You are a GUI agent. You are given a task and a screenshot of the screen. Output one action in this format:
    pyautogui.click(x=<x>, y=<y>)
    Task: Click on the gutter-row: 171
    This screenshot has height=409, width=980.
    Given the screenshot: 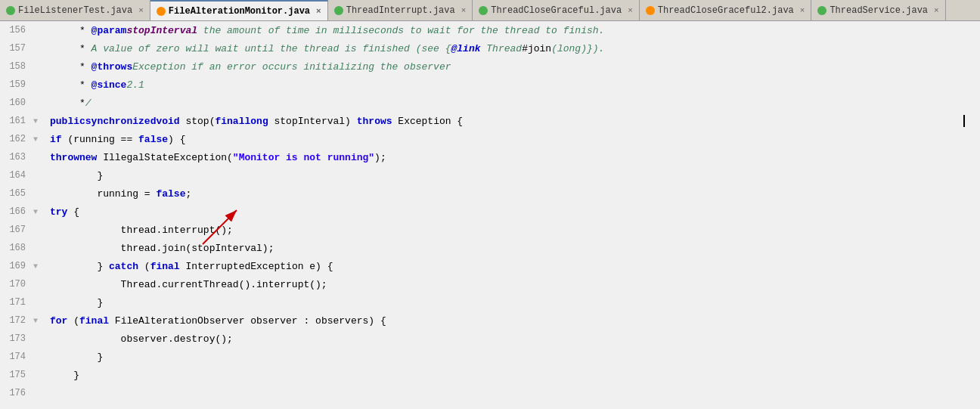 What is the action you would take?
    pyautogui.click(x=20, y=302)
    